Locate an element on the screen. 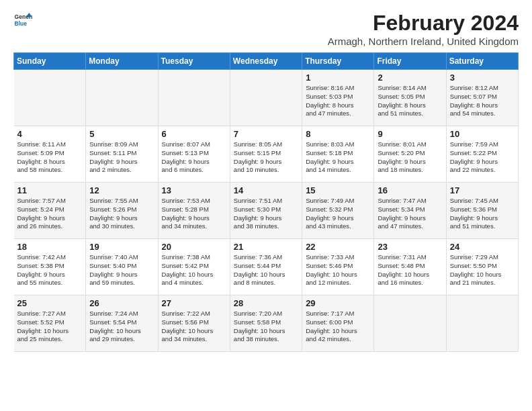  day-number: 12 is located at coordinates (122, 191).